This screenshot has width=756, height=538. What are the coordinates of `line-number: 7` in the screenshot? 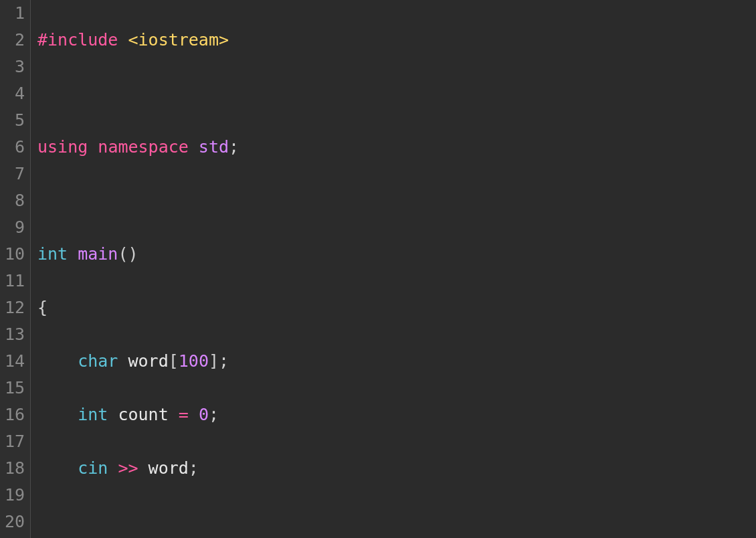 It's located at (13, 174).